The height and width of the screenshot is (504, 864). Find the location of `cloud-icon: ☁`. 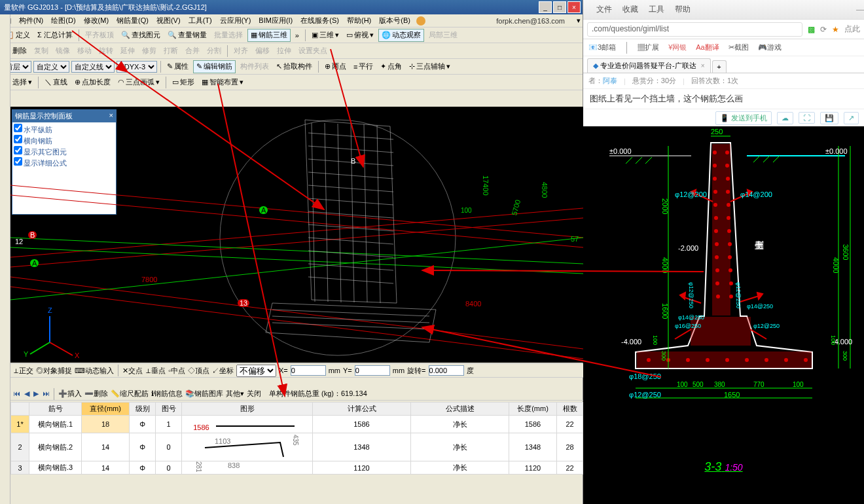

cloud-icon: ☁ is located at coordinates (785, 118).